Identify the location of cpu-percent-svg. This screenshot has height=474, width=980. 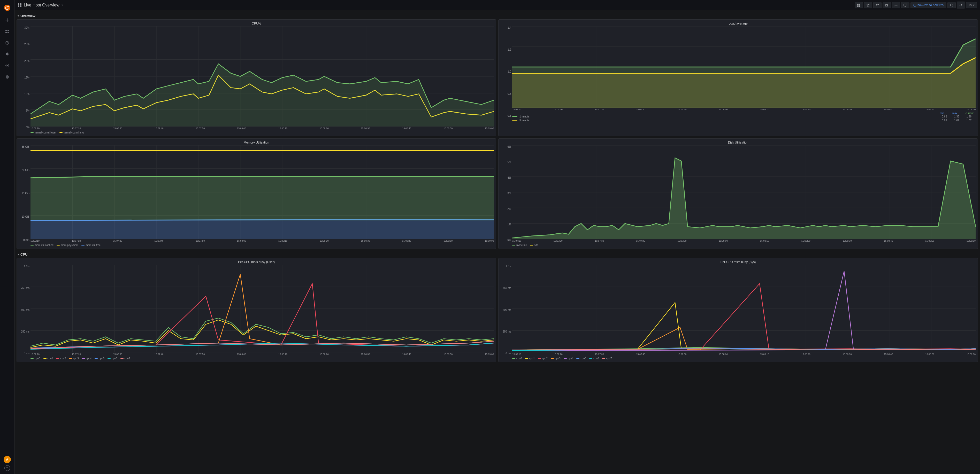
(262, 76).